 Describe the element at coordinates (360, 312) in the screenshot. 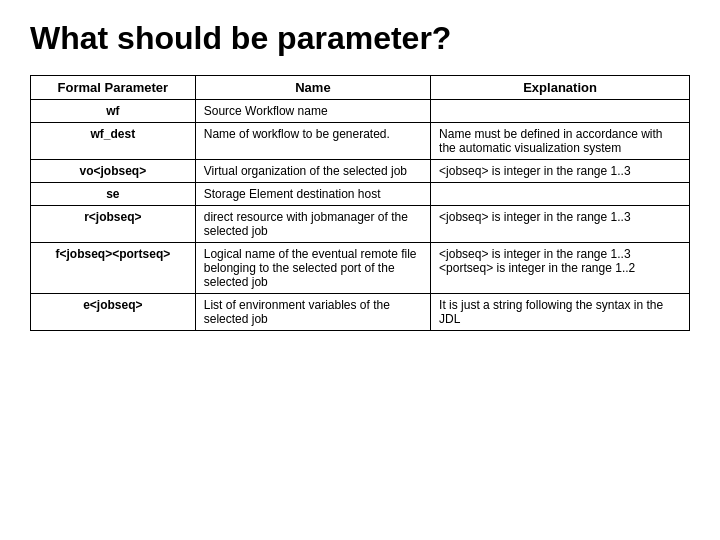

I see `table-row: e<jobseq>List of environment variables o…` at that location.